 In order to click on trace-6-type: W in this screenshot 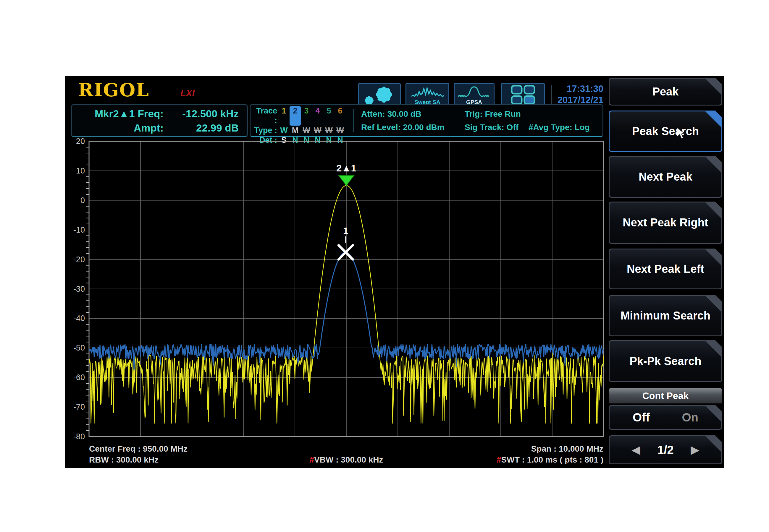, I will do `click(340, 131)`.